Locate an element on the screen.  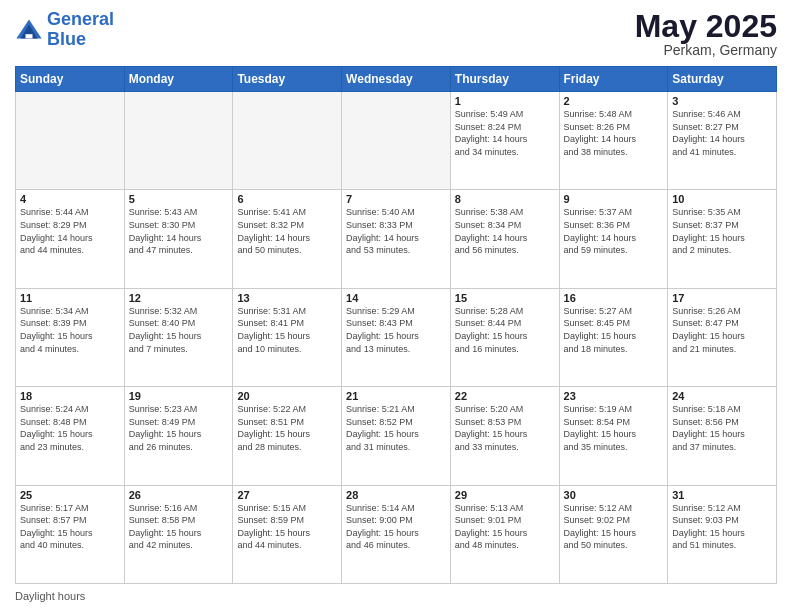
day-number: 15 is located at coordinates (505, 298).